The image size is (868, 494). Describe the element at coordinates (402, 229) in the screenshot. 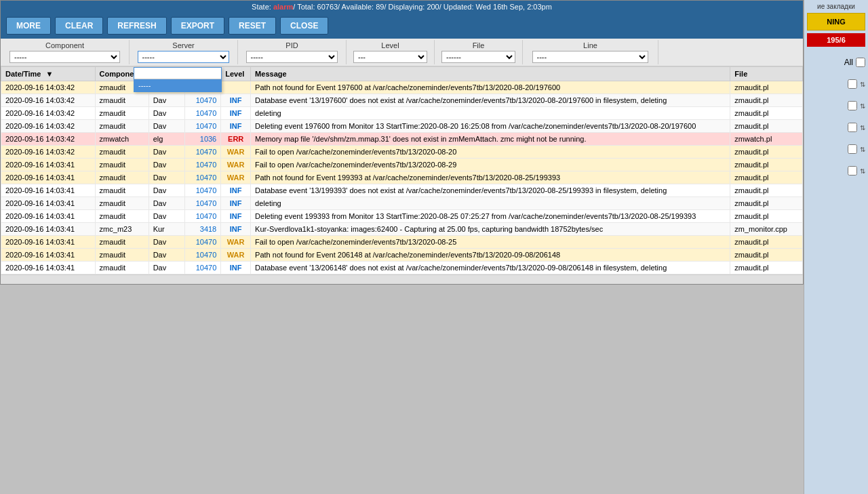

I see `table-row: 2020-09-16 14:03:41 zmc_m23 Kur 3418 INF…` at that location.